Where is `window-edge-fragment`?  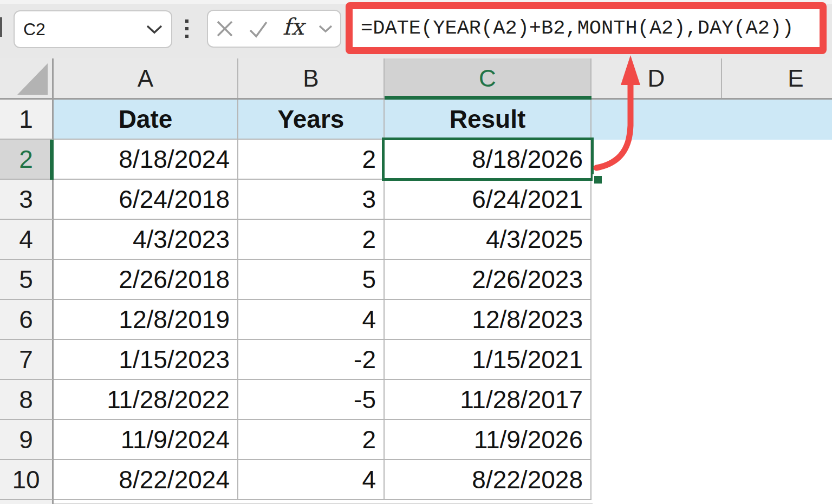
window-edge-fragment is located at coordinates (1, 27).